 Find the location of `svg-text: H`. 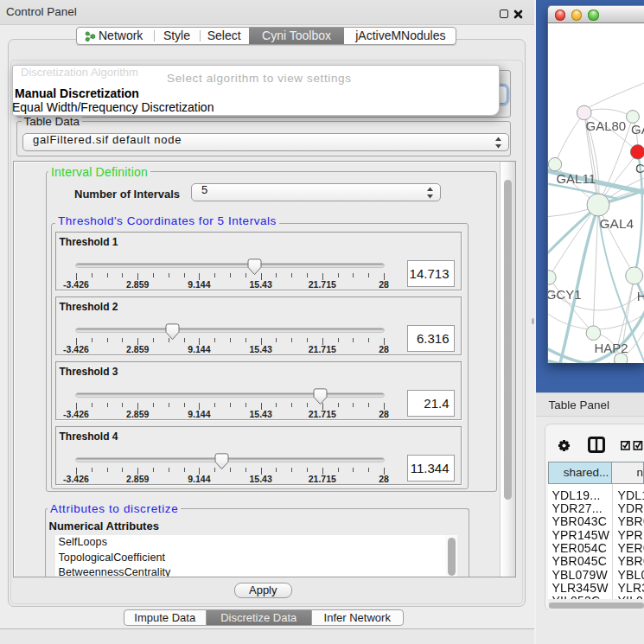

svg-text: H is located at coordinates (641, 296).